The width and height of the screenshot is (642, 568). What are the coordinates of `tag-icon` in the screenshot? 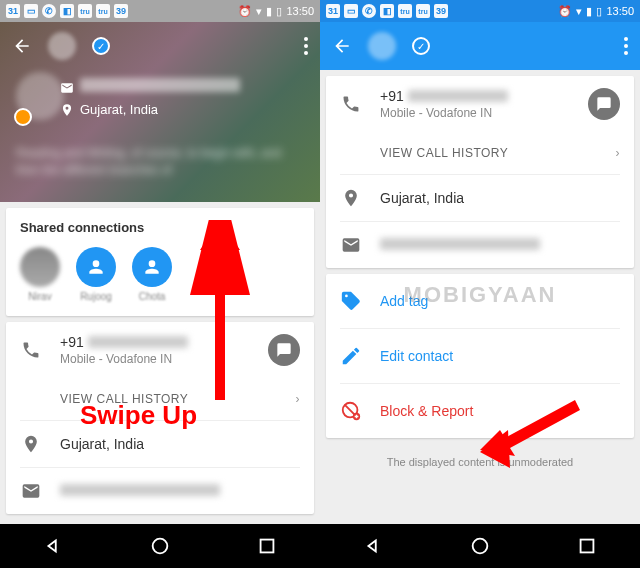 It's located at (351, 301).